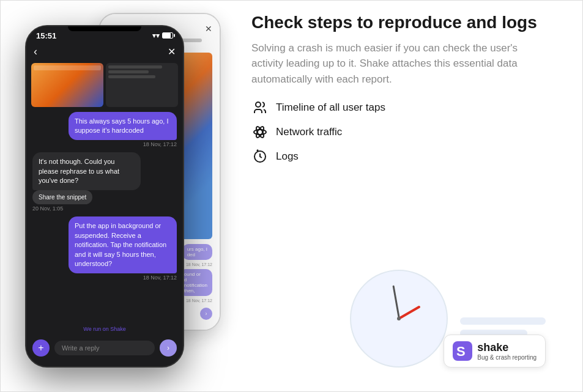  I want to click on chat-area: This always says 5 hours ago, I suppose …, so click(105, 219).